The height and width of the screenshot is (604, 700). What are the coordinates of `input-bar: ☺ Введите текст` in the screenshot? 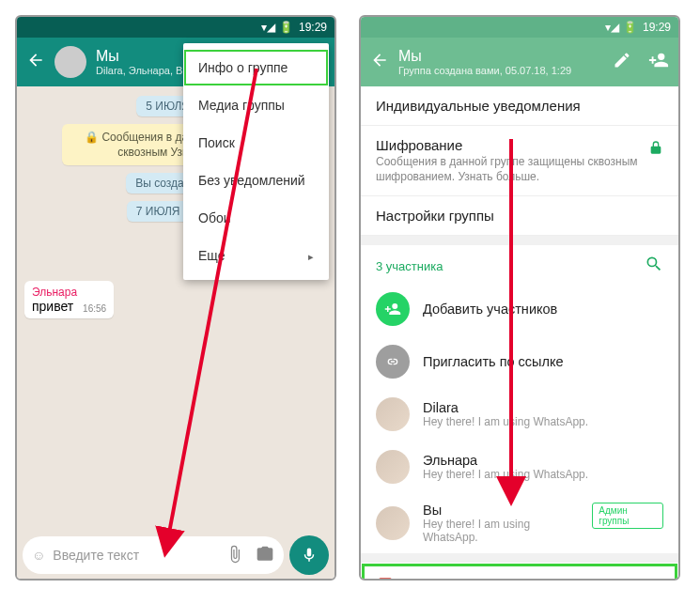 It's located at (176, 555).